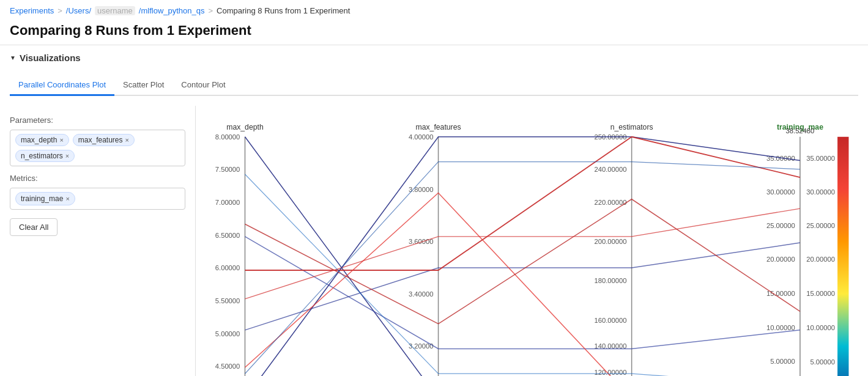 Image resolution: width=868 pixels, height=376 pixels. Describe the element at coordinates (61, 140) in the screenshot. I see `tag-max-depth-remove: ×` at that location.